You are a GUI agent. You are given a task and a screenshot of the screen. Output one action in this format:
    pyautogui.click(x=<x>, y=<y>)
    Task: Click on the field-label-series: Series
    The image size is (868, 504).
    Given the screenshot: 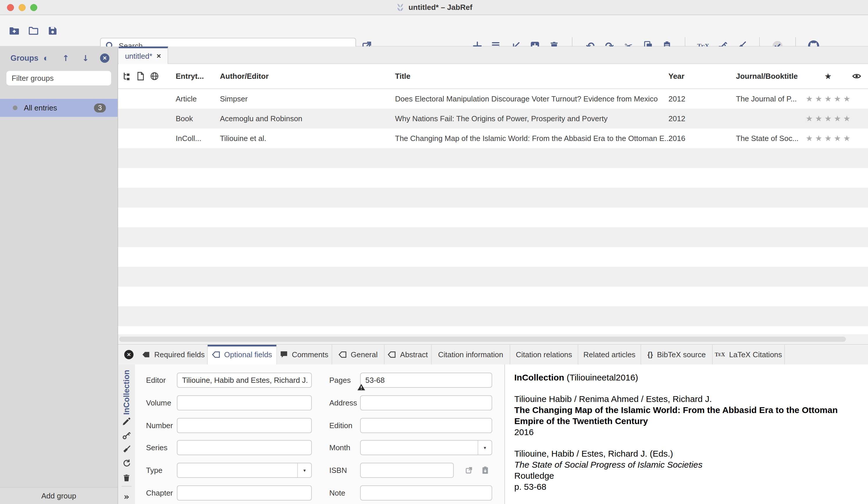 What is the action you would take?
    pyautogui.click(x=157, y=448)
    